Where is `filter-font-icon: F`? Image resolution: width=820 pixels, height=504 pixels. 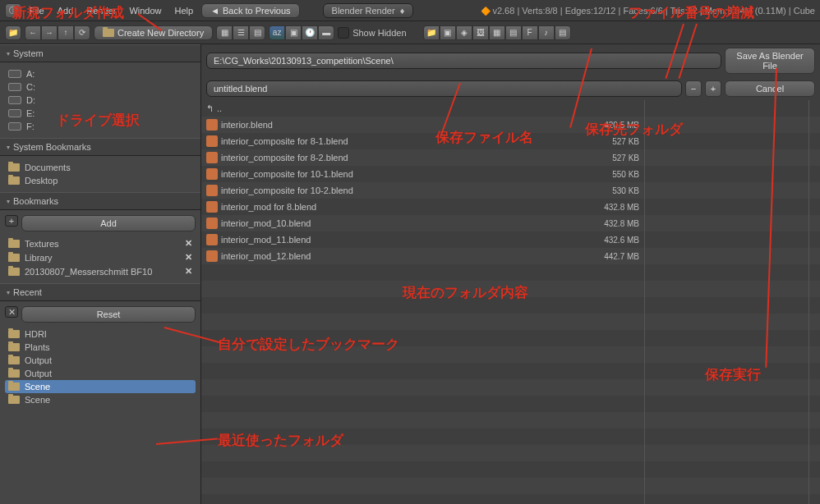 filter-font-icon: F is located at coordinates (530, 33).